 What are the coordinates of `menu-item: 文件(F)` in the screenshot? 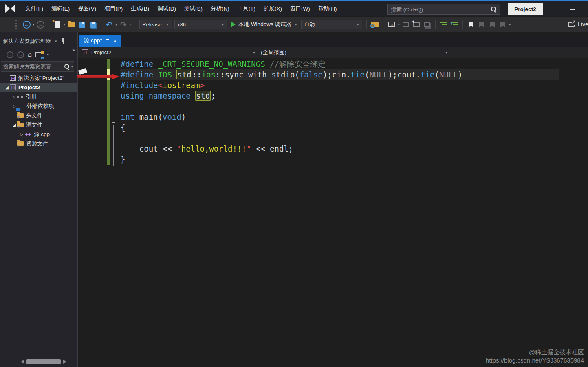 It's located at (34, 9).